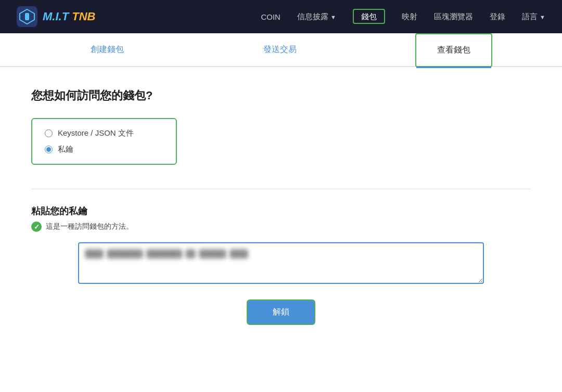  Describe the element at coordinates (90, 227) in the screenshot. I see `info-text: 這是一種訪問錢包的方法。` at that location.